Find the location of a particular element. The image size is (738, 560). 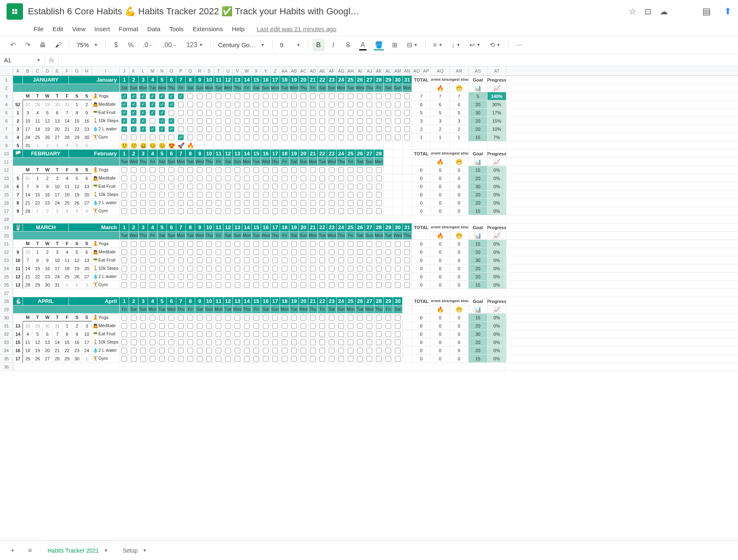

cal-day: 6 is located at coordinates (87, 211).